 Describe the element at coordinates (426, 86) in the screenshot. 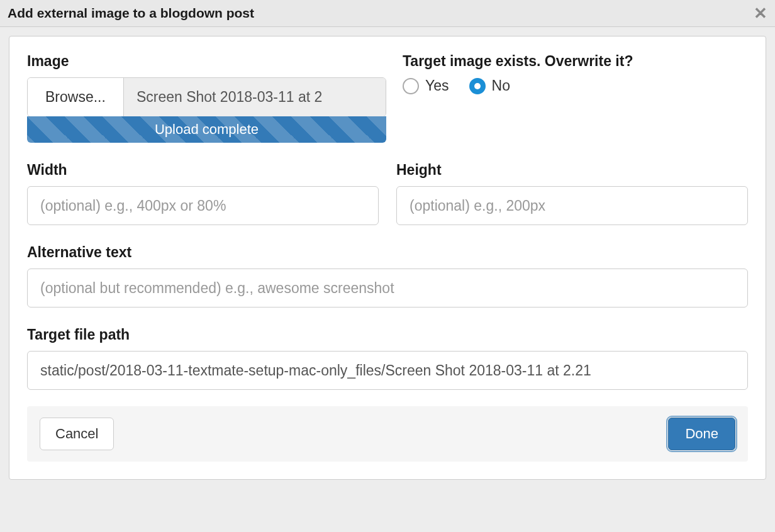

I see `radio-yes: Yes` at that location.